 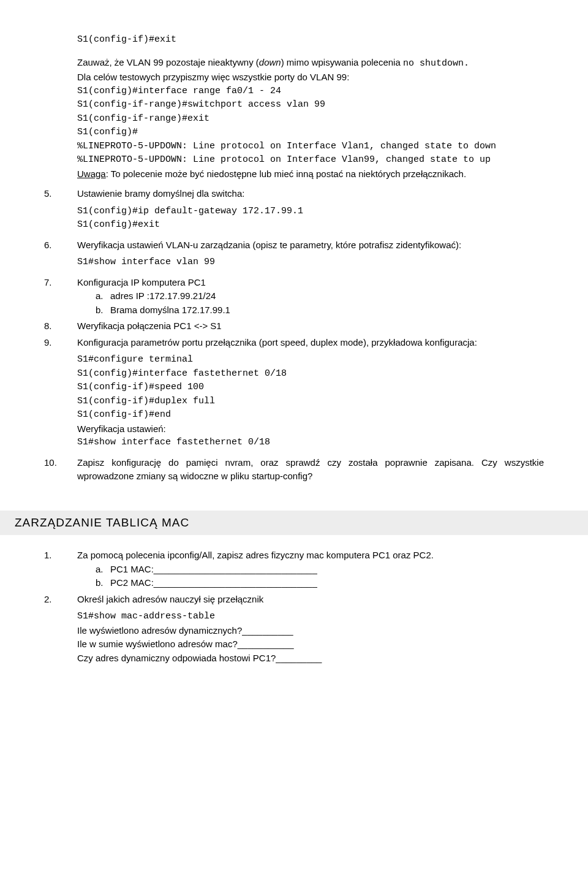 I want to click on code-line: S1(config)#ip default-gateway 172.17.99.…, so click(x=311, y=212).